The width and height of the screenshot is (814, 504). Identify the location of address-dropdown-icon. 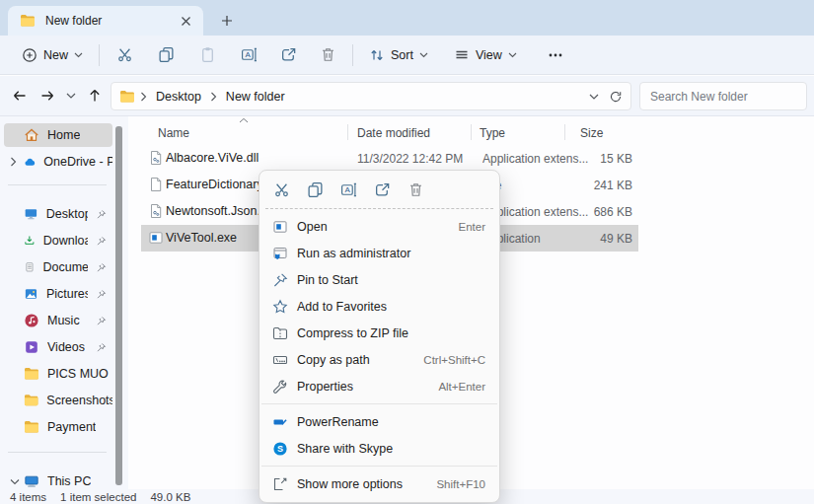
(594, 97).